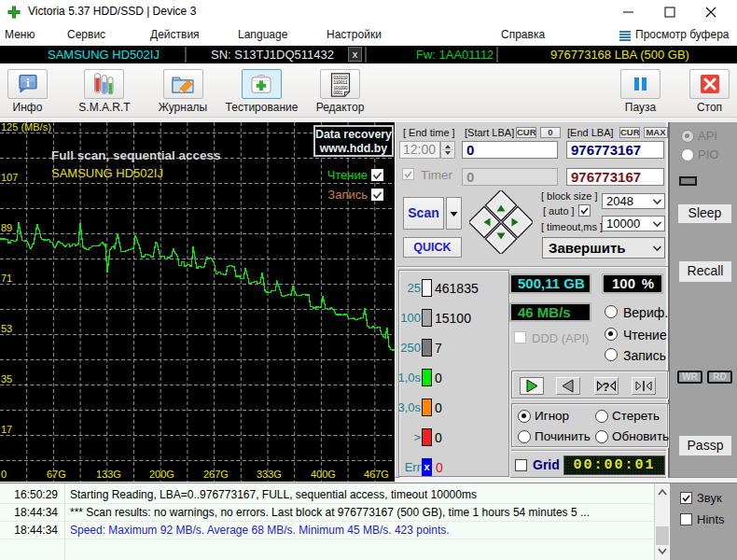 Image resolution: width=737 pixels, height=560 pixels. What do you see at coordinates (269, 474) in the screenshot?
I see `svg-text: 333G` at bounding box center [269, 474].